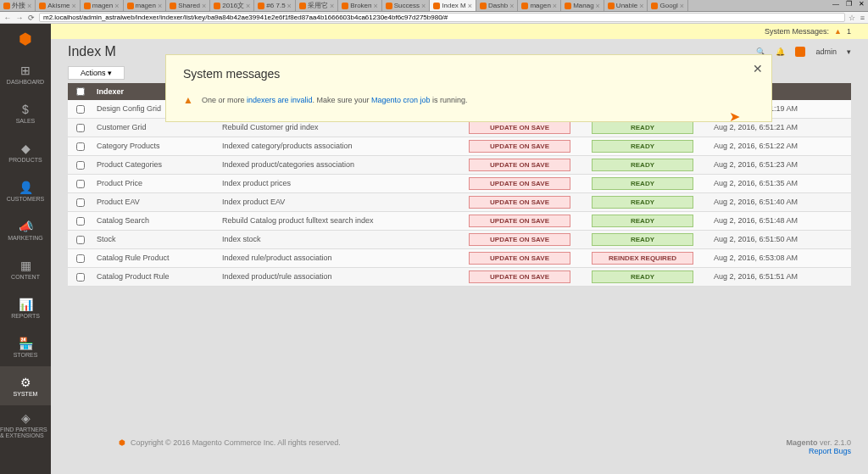 Image resolution: width=868 pixels, height=474 pixels. I want to click on forward-icon: →, so click(19, 18).